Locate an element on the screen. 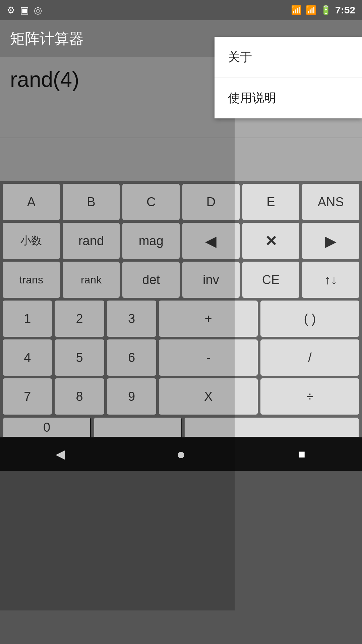 This screenshot has height=644, width=362. settings-icon: ⚙ is located at coordinates (11, 10).